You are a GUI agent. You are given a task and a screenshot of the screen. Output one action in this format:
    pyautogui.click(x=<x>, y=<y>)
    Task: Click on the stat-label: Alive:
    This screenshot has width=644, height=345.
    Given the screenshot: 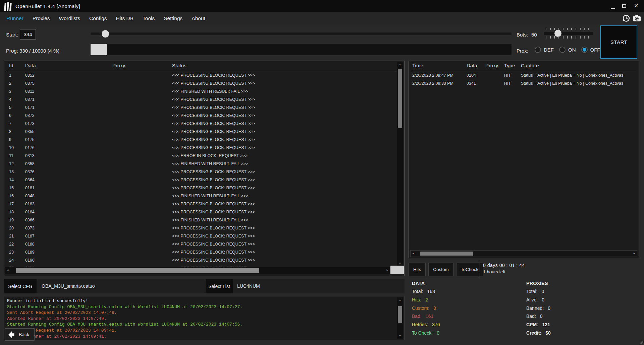 What is the action you would take?
    pyautogui.click(x=532, y=300)
    